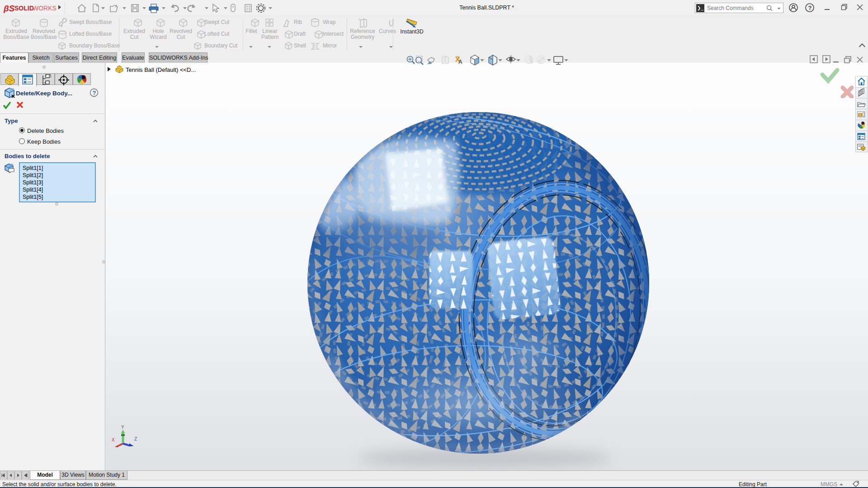 This screenshot has height=488, width=868. What do you see at coordinates (9, 8) in the screenshot?
I see `svg-text: βS` at bounding box center [9, 8].